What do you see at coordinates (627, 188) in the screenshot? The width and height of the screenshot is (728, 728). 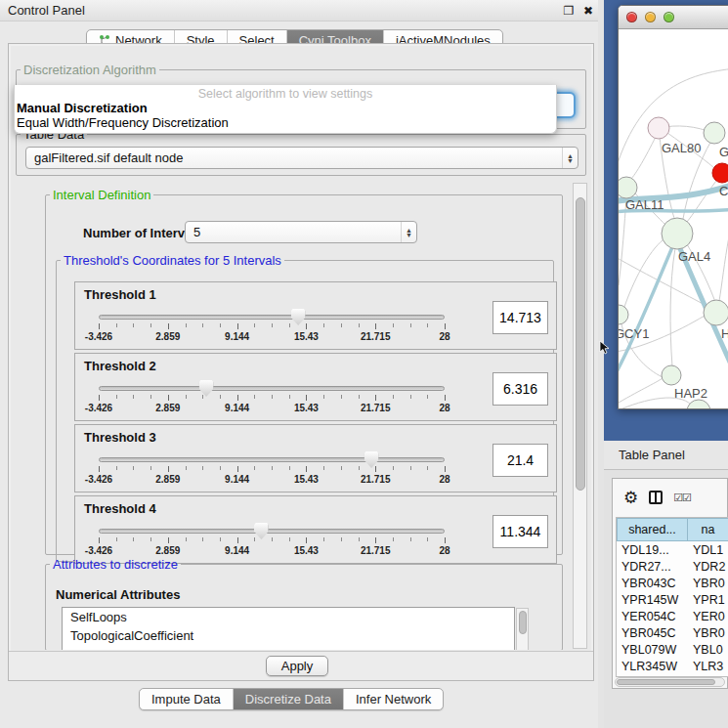 I see `network-node-gal11` at bounding box center [627, 188].